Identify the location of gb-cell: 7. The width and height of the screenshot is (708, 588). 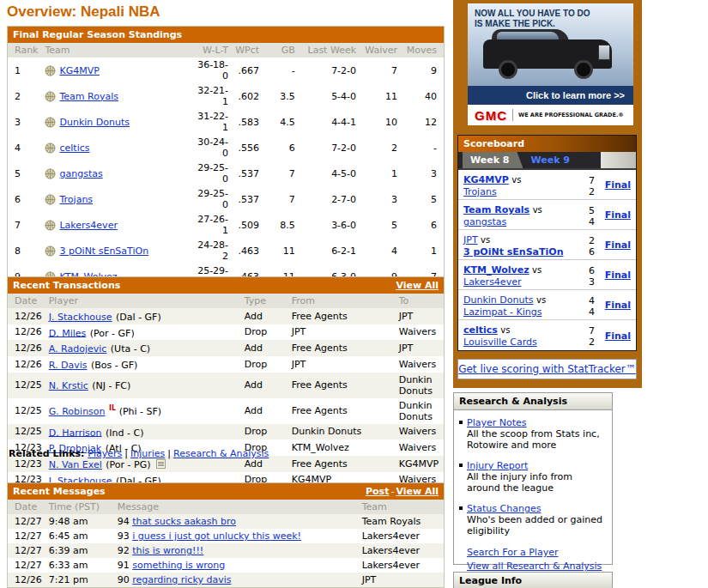
(281, 173).